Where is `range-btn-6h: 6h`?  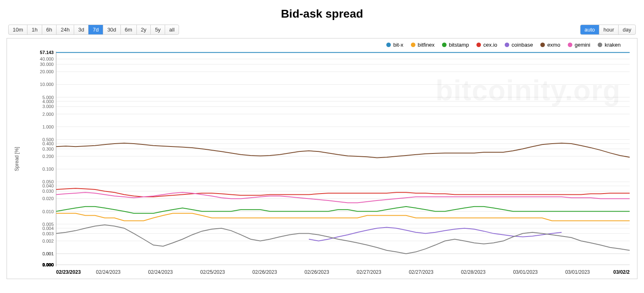 range-btn-6h: 6h is located at coordinates (49, 29).